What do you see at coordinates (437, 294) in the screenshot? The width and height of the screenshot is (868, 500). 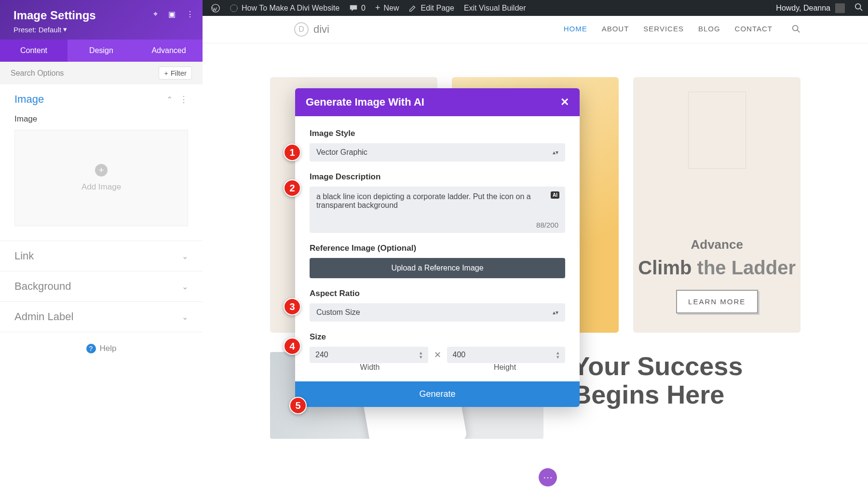 I see `aspect-ratio-label: Aspect Ratio` at bounding box center [437, 294].